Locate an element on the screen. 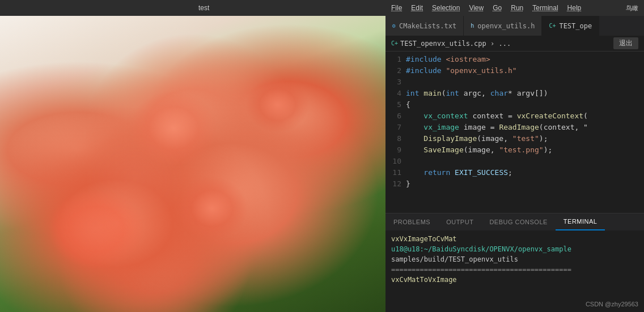 Image resolution: width=644 pixels, height=312 pixels. token: <iostream> is located at coordinates (468, 59).